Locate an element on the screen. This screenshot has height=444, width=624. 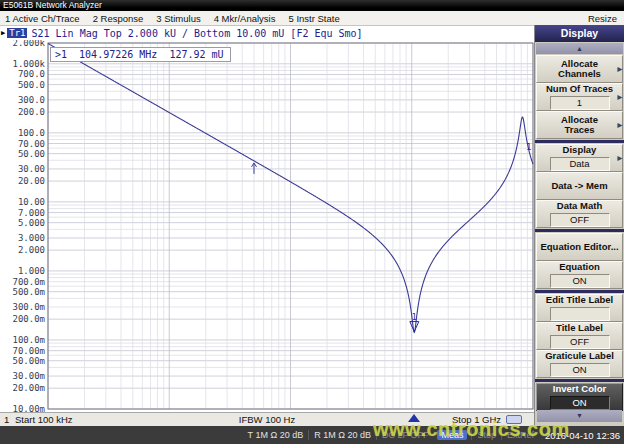
softkey-invert-color: Invert ColorON is located at coordinates (580, 397).